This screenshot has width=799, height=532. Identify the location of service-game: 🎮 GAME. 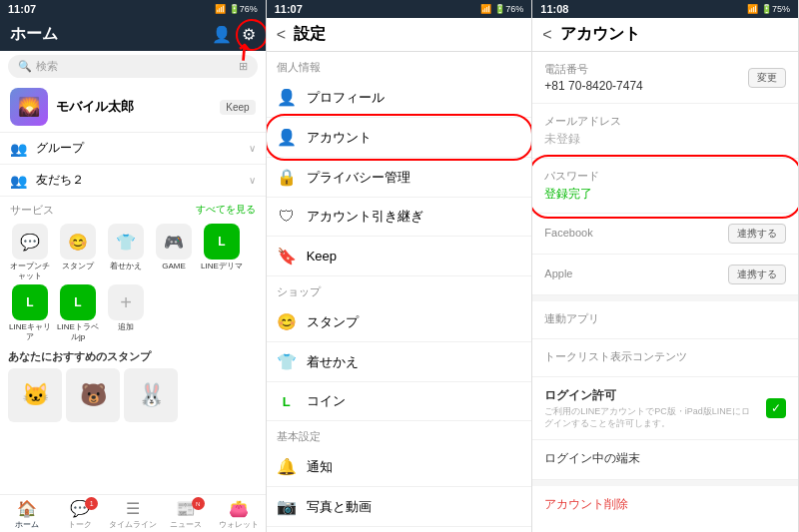
(174, 252).